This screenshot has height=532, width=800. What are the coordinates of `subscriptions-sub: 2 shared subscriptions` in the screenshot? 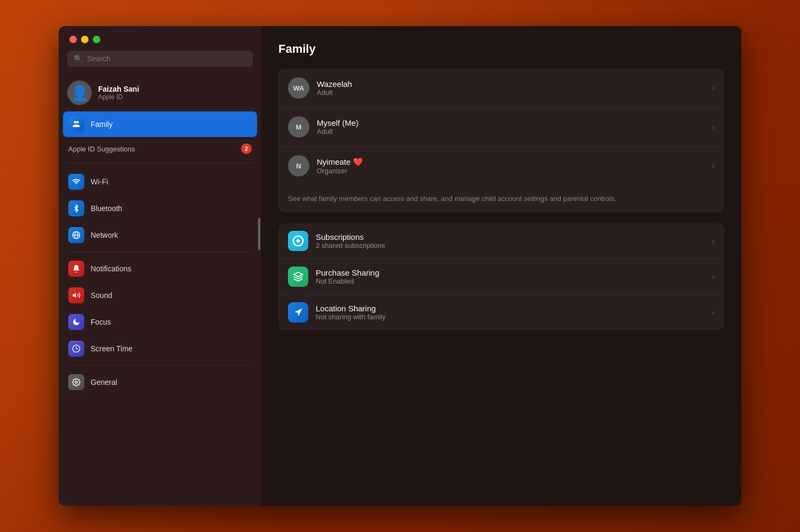 It's located at (514, 245).